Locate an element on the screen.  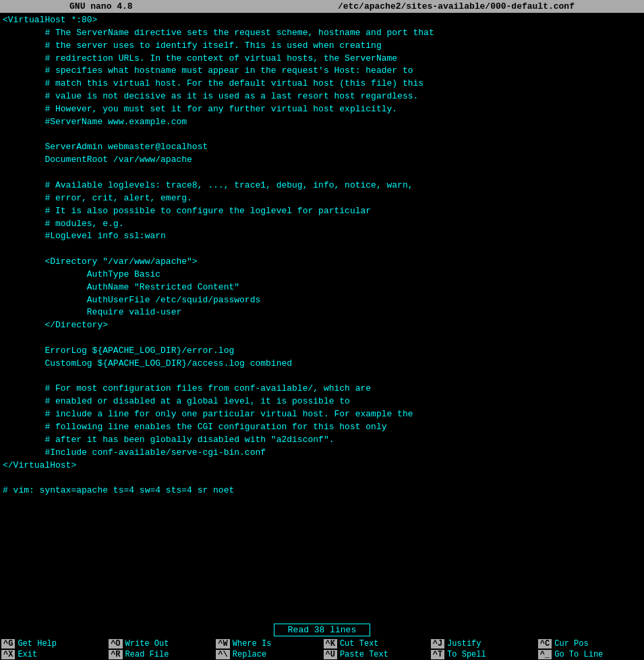
editor-line: #LogLevel info ssl:warn is located at coordinates (322, 236).